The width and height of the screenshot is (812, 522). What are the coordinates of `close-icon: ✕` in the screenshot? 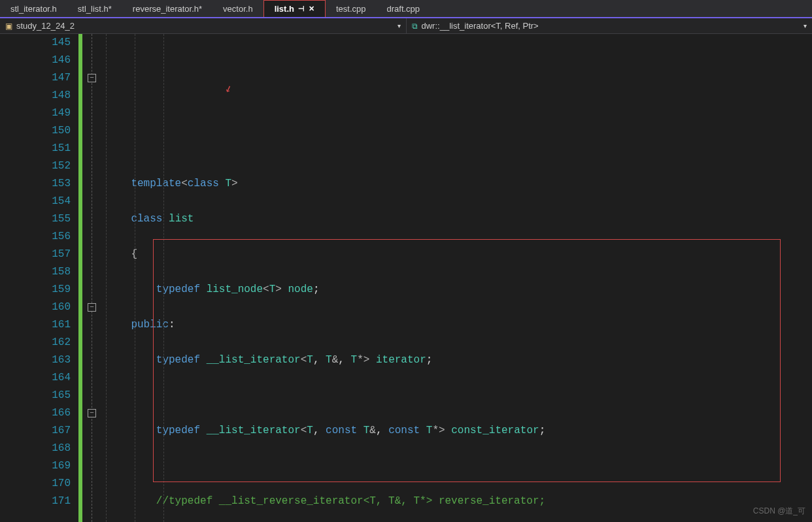 It's located at (311, 9).